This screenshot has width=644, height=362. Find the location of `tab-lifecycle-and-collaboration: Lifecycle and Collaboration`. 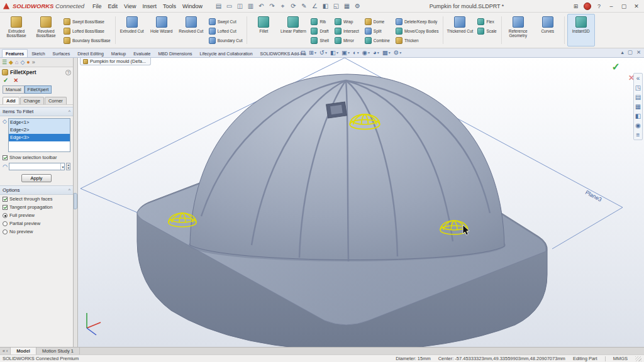

tab-lifecycle-and-collaboration: Lifecycle and Collaboration is located at coordinates (226, 53).